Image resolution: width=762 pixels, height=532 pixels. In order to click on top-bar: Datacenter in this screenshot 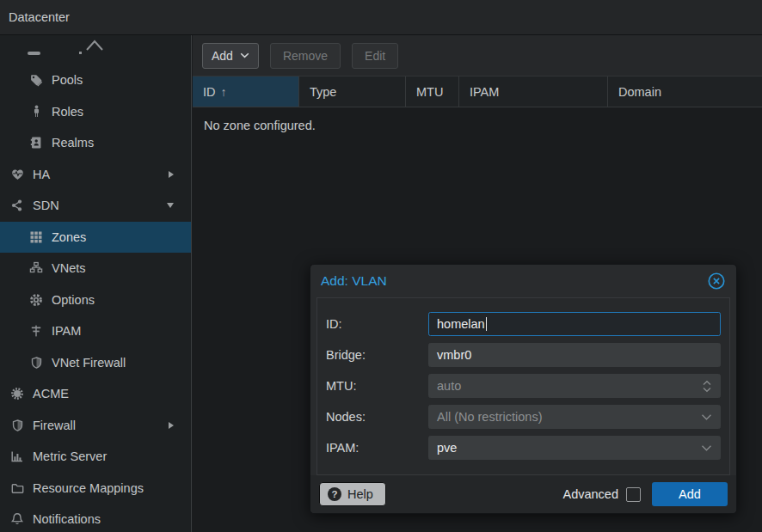, I will do `click(381, 17)`.